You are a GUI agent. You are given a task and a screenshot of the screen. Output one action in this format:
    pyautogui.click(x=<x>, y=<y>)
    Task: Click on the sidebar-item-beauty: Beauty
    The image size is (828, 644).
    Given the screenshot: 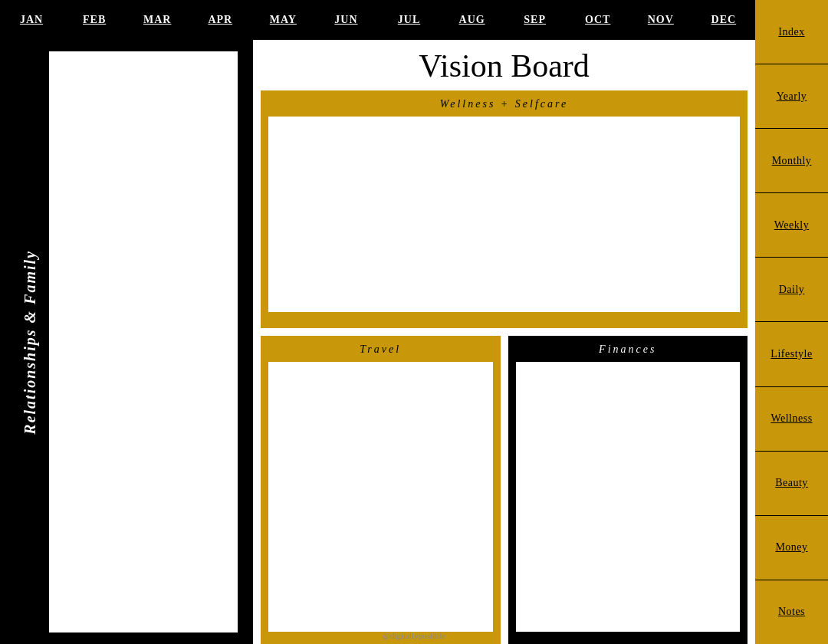 What is the action you would take?
    pyautogui.click(x=791, y=484)
    